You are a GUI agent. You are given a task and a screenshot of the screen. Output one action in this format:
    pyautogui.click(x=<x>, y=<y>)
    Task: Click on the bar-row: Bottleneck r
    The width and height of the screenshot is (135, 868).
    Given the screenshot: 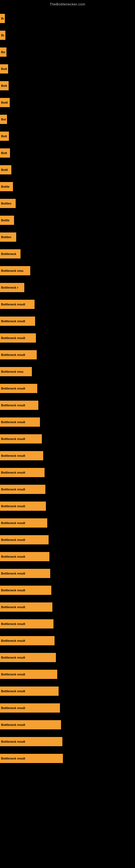 What is the action you would take?
    pyautogui.click(x=68, y=287)
    